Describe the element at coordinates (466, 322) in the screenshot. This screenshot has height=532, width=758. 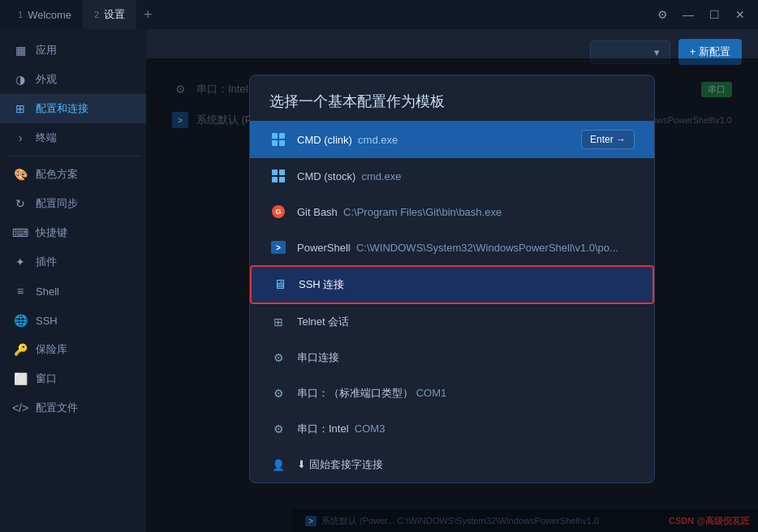
I see `item-name: Telnet 会话` at that location.